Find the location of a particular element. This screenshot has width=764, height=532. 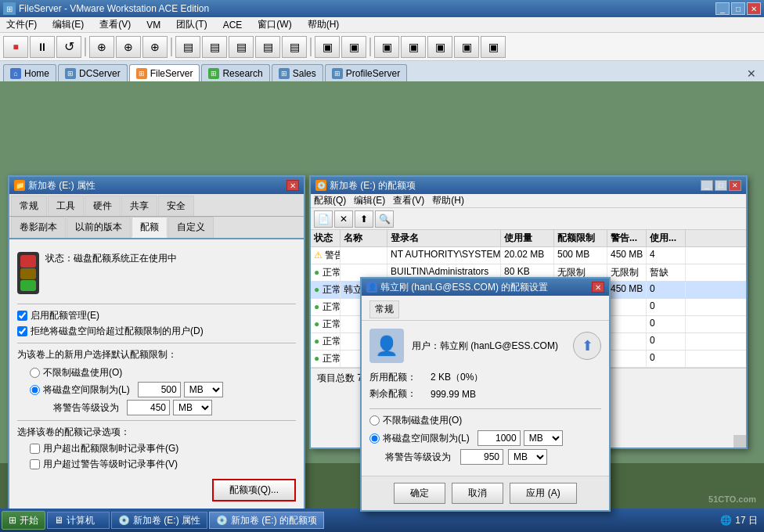

inner-warning-unit: MB is located at coordinates (528, 457).